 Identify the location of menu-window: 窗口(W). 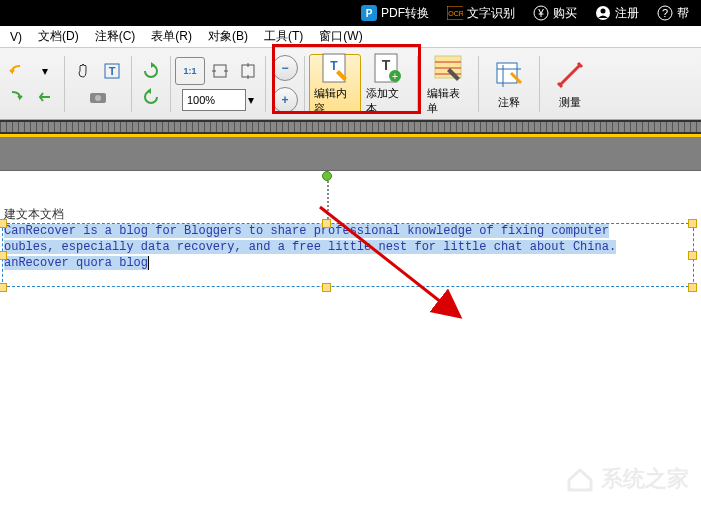
(340, 36).